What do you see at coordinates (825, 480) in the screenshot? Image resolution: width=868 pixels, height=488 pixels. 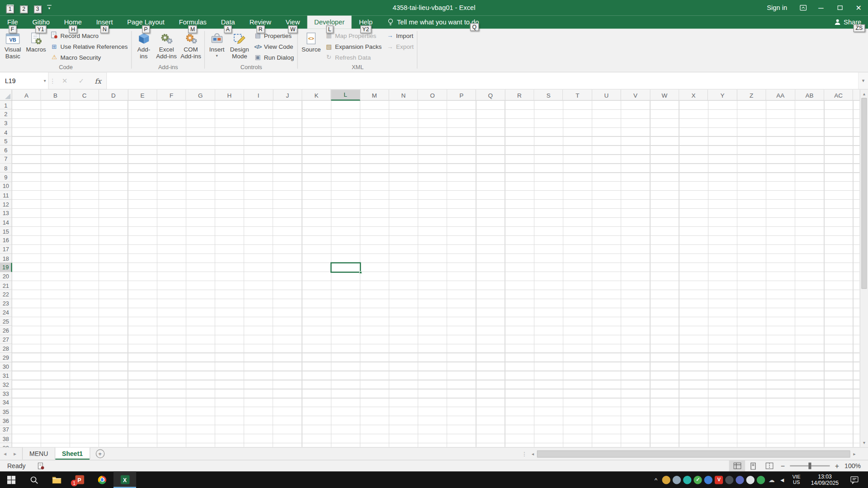 I see `taskbar-clock: 13:03 14/09/2025` at bounding box center [825, 480].